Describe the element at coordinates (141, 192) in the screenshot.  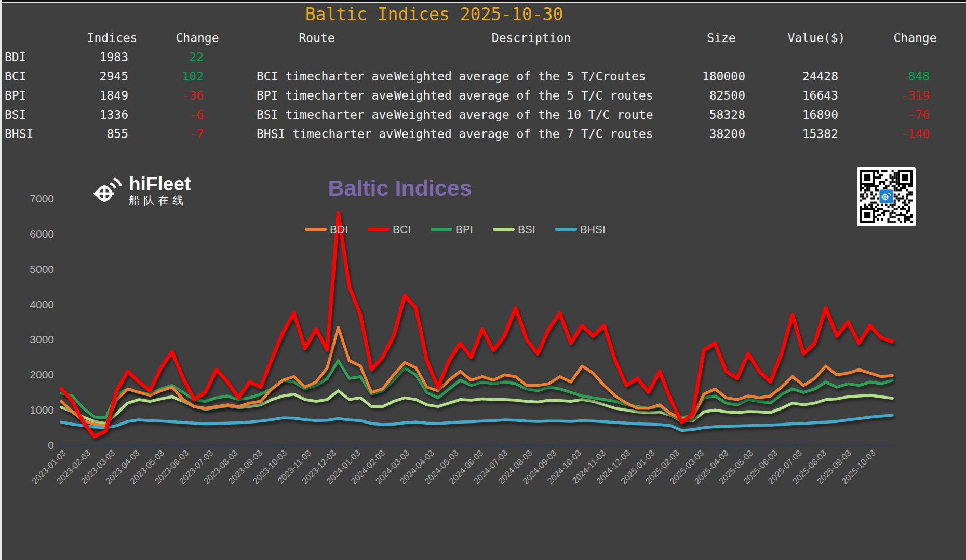
I see `hifleet-logo: hiFleet 船队在线` at that location.